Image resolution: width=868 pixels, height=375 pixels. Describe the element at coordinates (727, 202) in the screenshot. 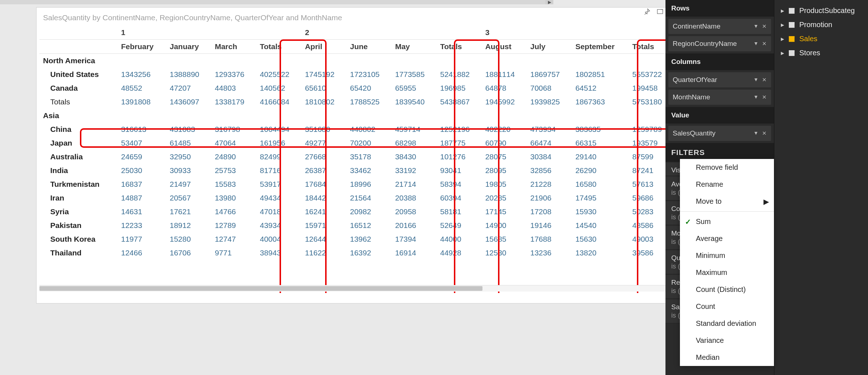

I see `menu-item-moveto: Move to▶` at that location.